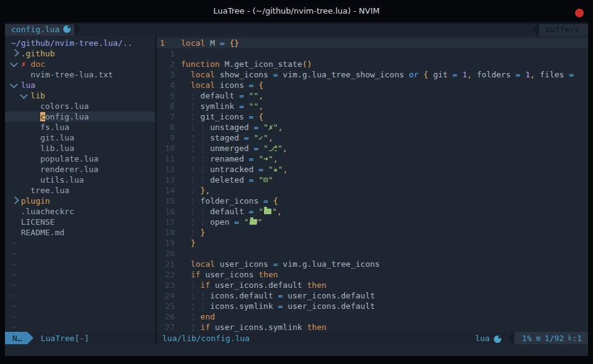 This screenshot has width=593, height=364. I want to click on token: "✓", so click(260, 137).